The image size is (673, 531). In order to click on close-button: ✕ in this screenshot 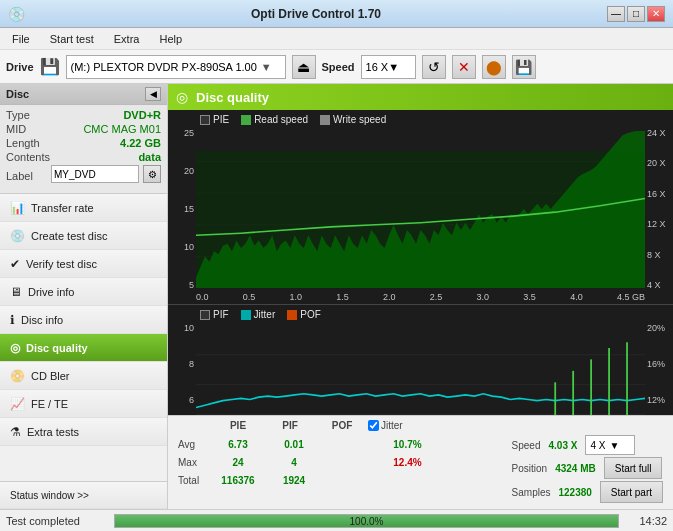, I will do `click(656, 14)`.